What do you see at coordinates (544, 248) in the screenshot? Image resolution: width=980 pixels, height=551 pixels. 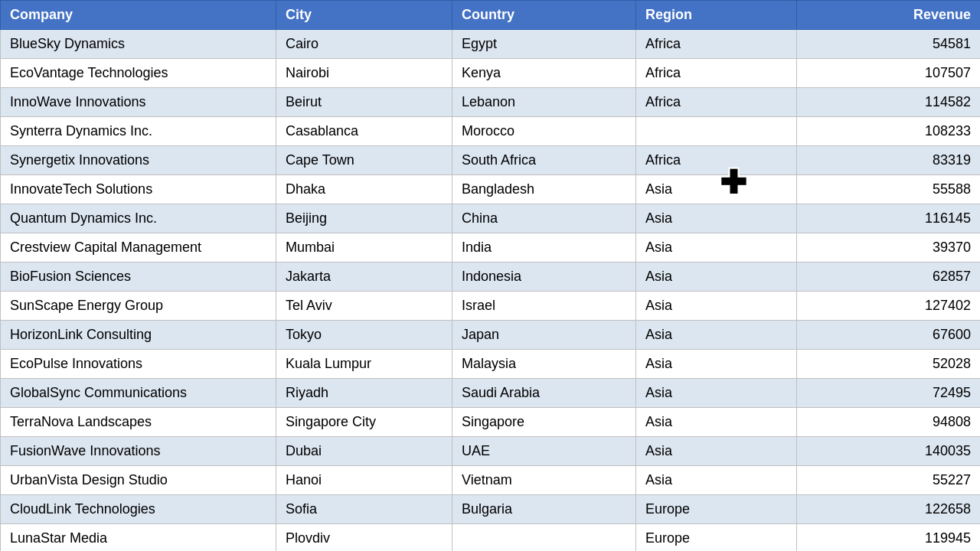 I see `cell-country: India` at bounding box center [544, 248].